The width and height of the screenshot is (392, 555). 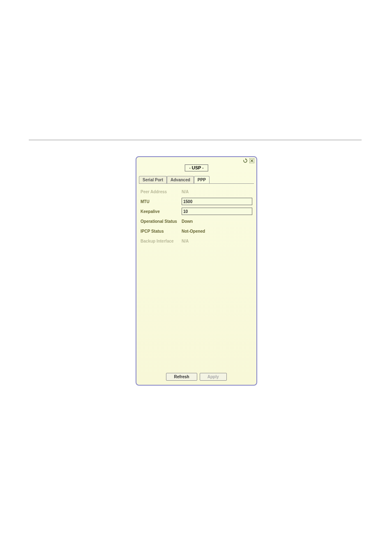 I want to click on backup-interface-value: N/A, so click(x=217, y=241).